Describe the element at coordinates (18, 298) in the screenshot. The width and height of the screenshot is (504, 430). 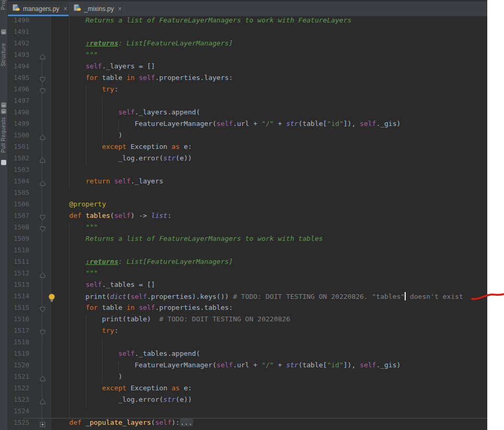
I see `line-number: 1514` at that location.